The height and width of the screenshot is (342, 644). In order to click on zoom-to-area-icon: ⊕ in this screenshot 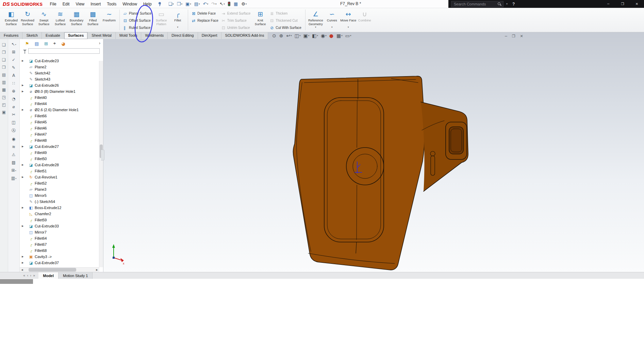, I will do `click(282, 36)`.